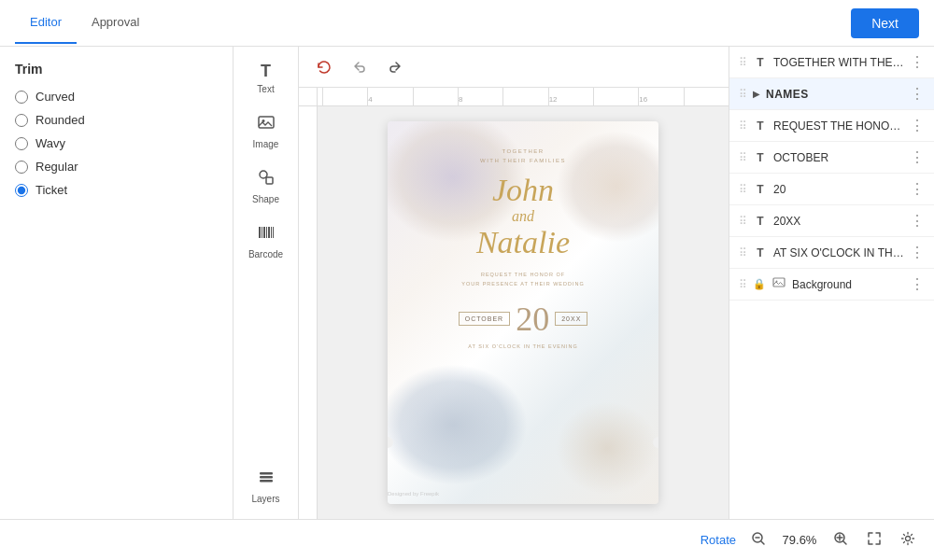 The height and width of the screenshot is (560, 934). Describe the element at coordinates (266, 131) in the screenshot. I see `tool-image: Image` at that location.